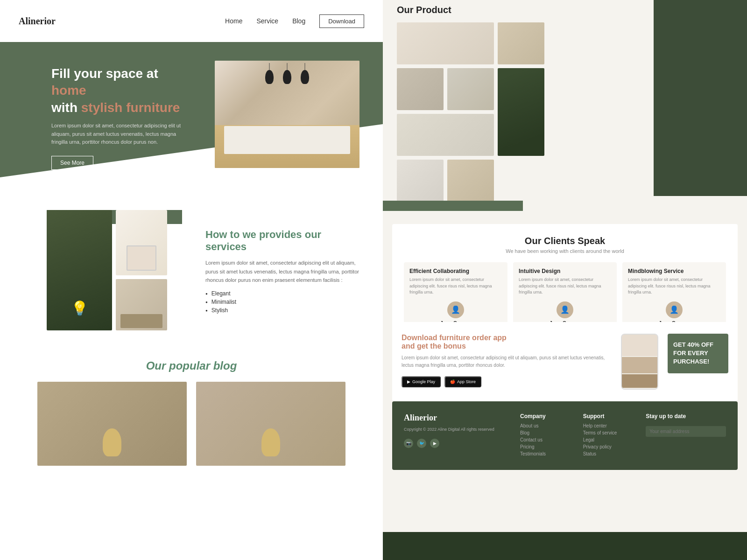 Image resolution: width=747 pixels, height=560 pixels. I want to click on app-store-buttons: ▶ Google Play 🍎 App Store, so click(507, 382).